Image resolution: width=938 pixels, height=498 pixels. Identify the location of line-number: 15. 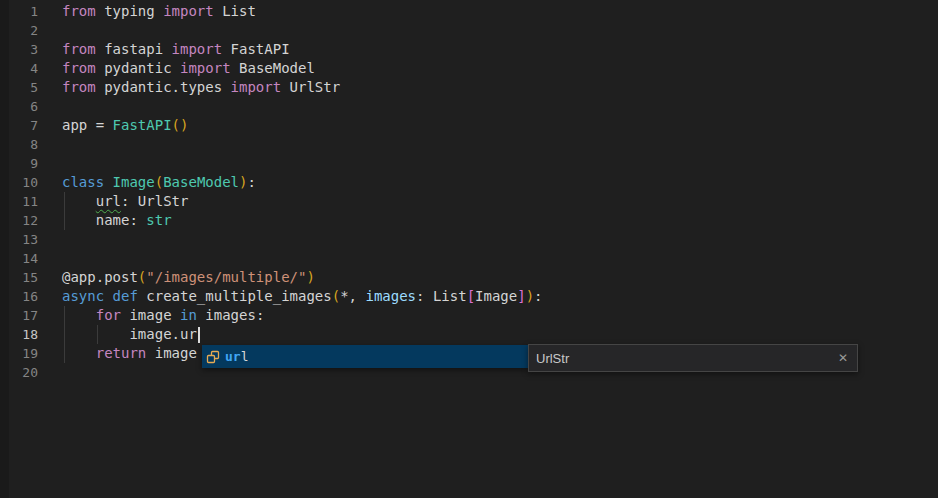
(19, 278).